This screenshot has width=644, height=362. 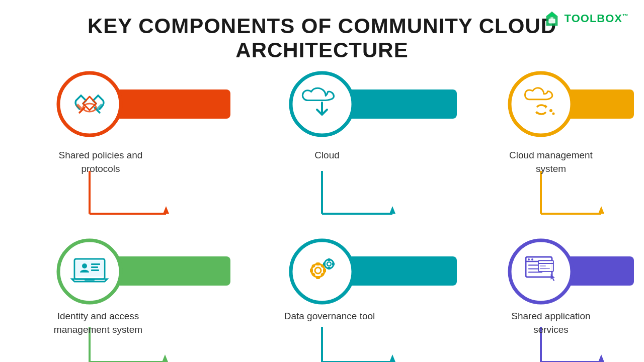 What do you see at coordinates (597, 19) in the screenshot?
I see `logo-text: TOOLBOX™` at bounding box center [597, 19].